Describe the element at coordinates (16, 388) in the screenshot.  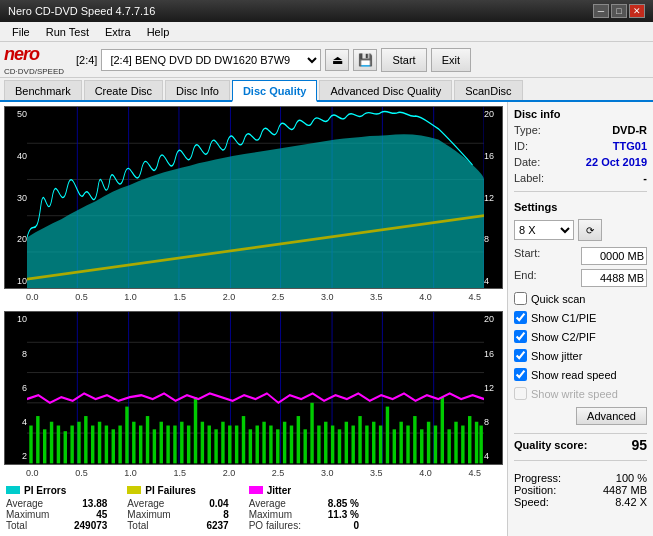
I see `bottom-chart-y-left: 10 8 6 4 2` at that location.